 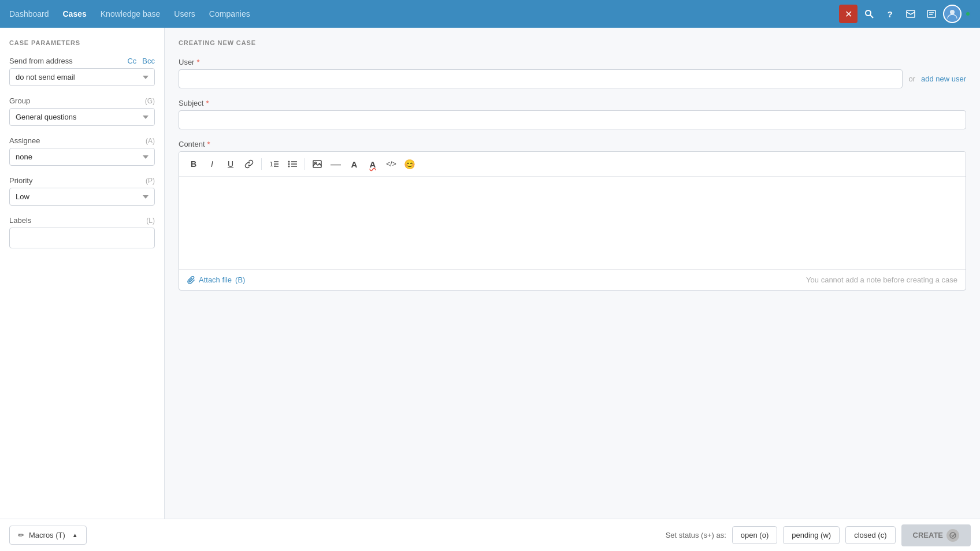 I want to click on group-select: General questionsTechnical supportBillin…, so click(x=82, y=117).